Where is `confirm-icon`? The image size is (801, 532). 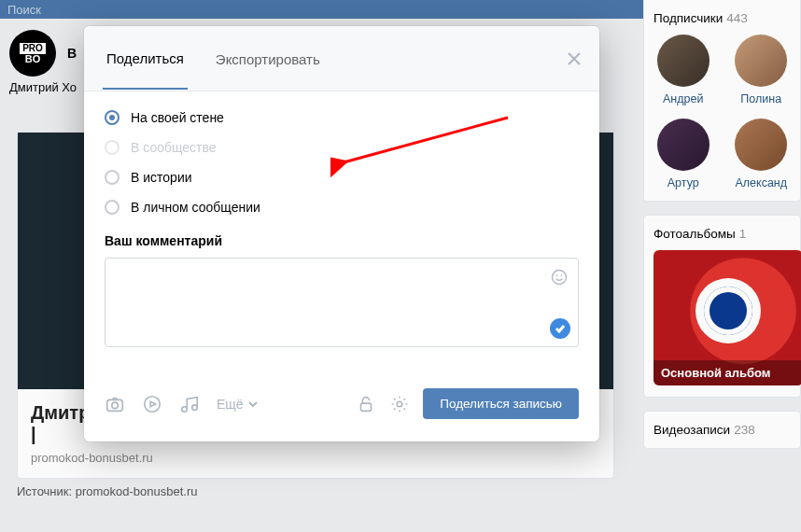
confirm-icon is located at coordinates (560, 329).